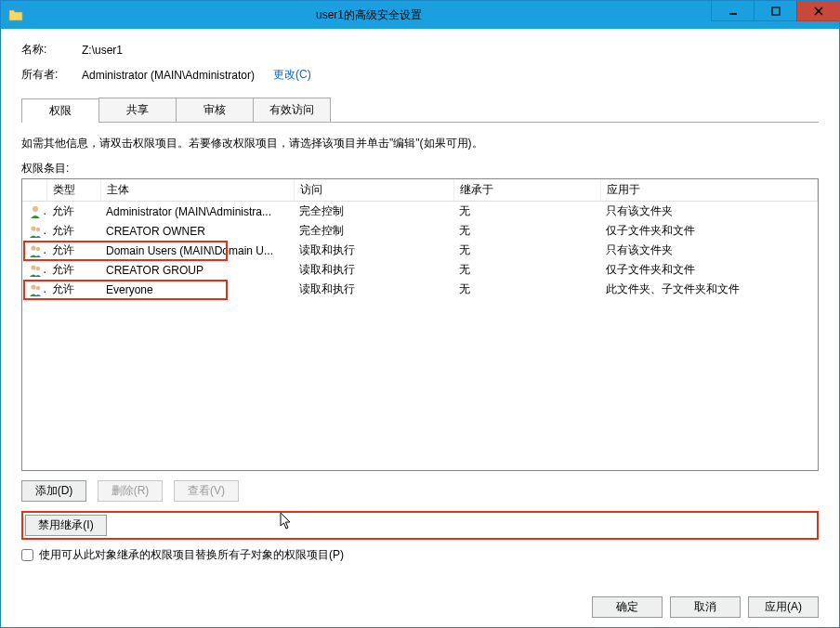  What do you see at coordinates (191, 556) in the screenshot?
I see `replace-children-label: 使用可从此对象继承的权限项目替换所有子对象的权限项目(P)` at bounding box center [191, 556].